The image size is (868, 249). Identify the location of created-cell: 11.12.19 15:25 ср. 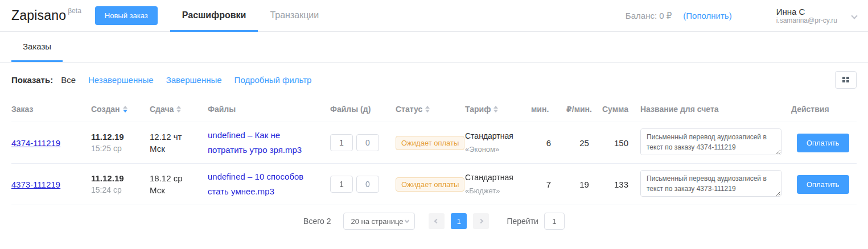
(121, 143).